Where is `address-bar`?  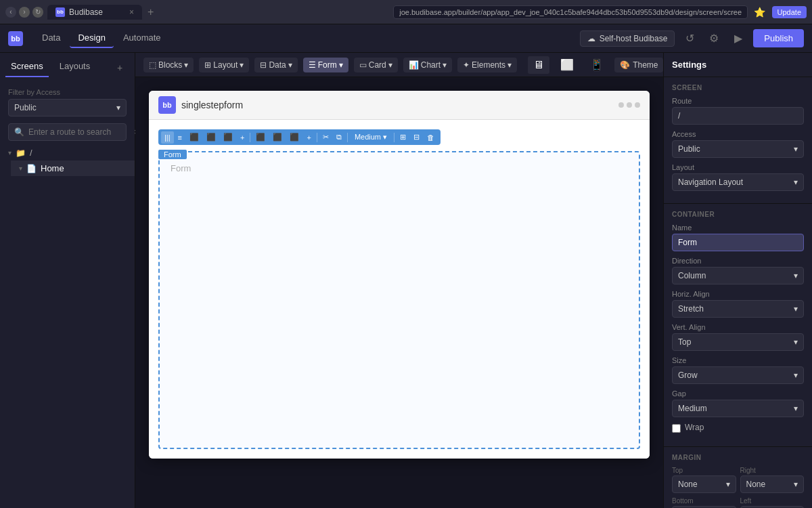
address-bar is located at coordinates (570, 12).